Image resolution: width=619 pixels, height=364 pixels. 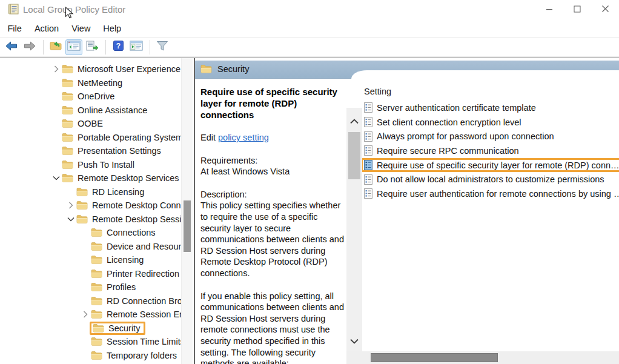 I want to click on setting-row-do-not-allow-local-administrators-to-cus: Do not allow local administrators to cus…, so click(x=491, y=179).